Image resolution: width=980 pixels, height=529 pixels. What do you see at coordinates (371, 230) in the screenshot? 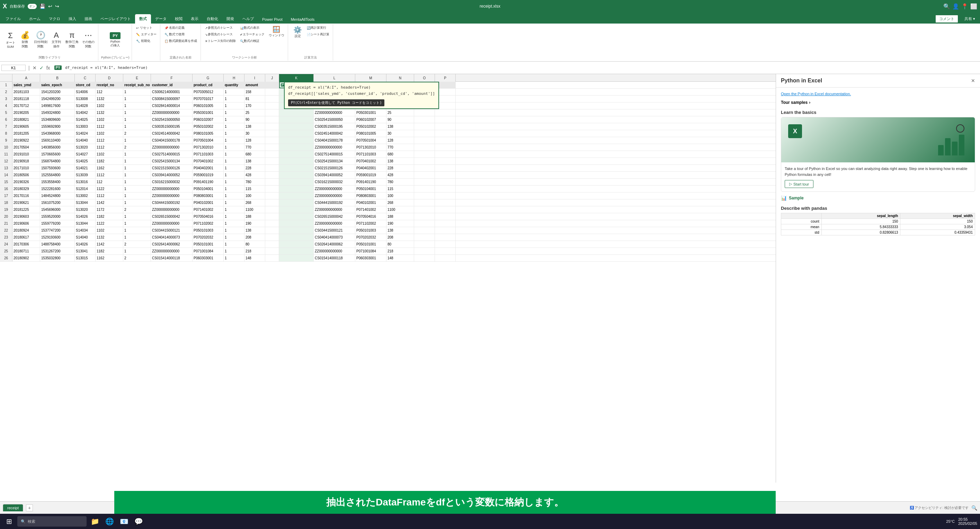
I see `cell-m22: P050101003` at bounding box center [371, 230].